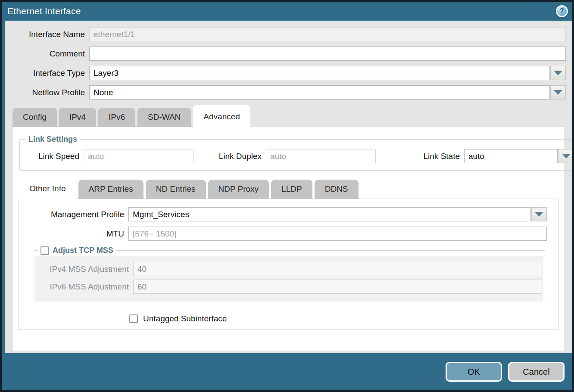 The width and height of the screenshot is (574, 392). What do you see at coordinates (290, 269) in the screenshot?
I see `ipv4-mss-row: IPv4 MSS Adjustment` at bounding box center [290, 269].